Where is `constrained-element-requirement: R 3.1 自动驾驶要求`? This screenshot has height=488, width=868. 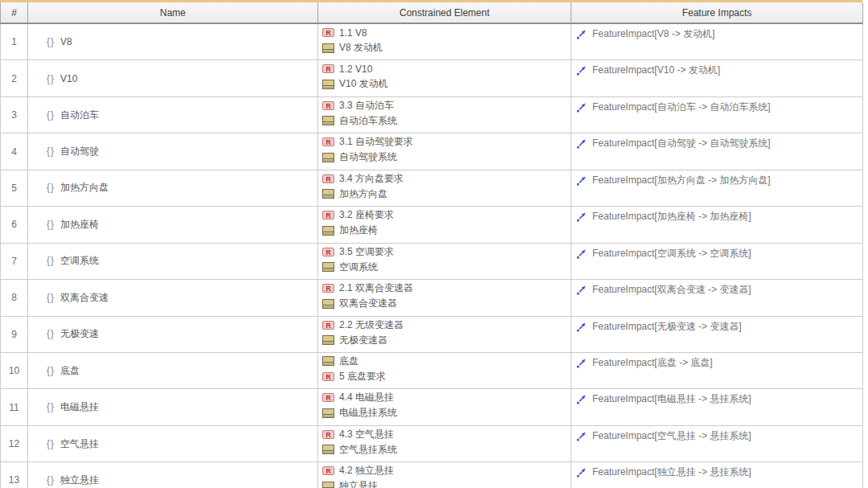 constrained-element-requirement: R 3.1 自动驾驶要求 is located at coordinates (447, 141).